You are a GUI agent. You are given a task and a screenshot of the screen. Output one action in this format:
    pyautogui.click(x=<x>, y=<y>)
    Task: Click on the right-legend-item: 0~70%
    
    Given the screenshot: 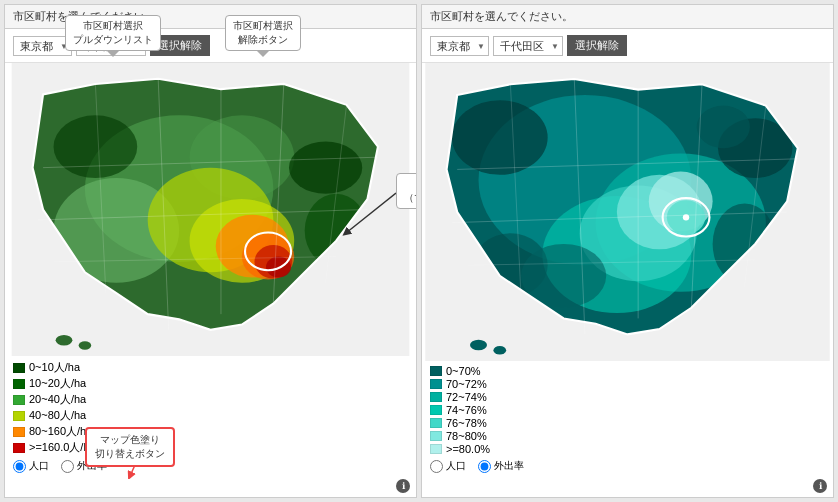 What is the action you would take?
    pyautogui.click(x=628, y=371)
    